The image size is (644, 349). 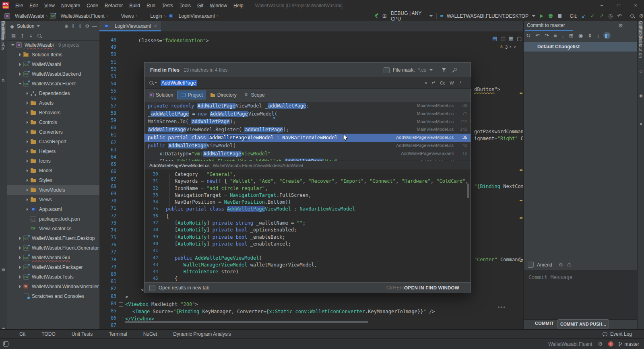 What do you see at coordinates (6, 344) in the screenshot?
I see `tool-window-toggle-icon` at bounding box center [6, 344].